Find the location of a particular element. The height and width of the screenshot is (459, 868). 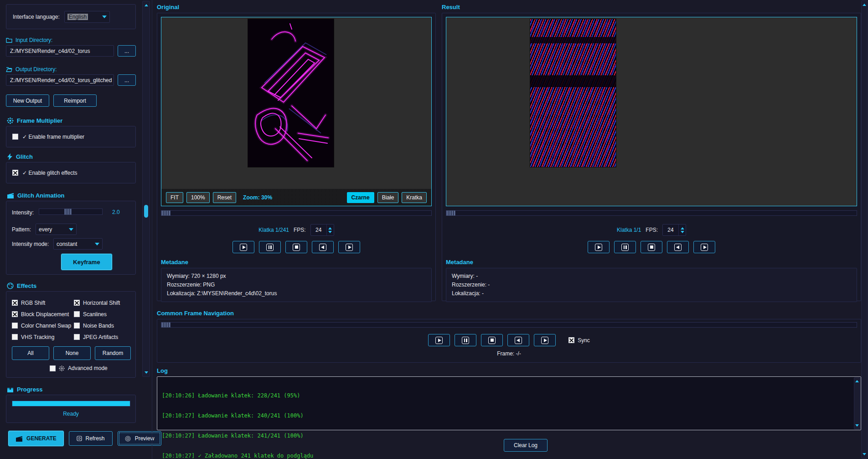

original-prev-frame-button is located at coordinates (323, 247).